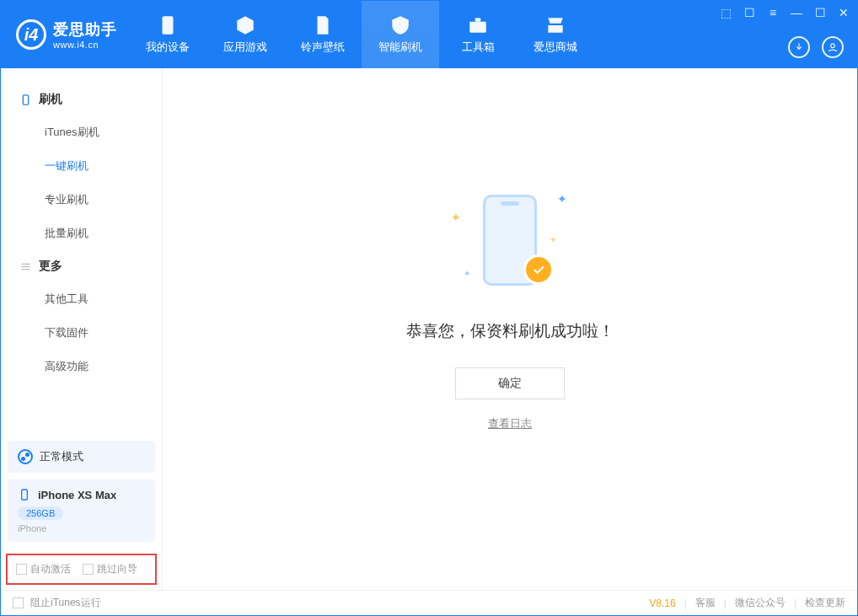  I want to click on check-badge-icon, so click(539, 270).